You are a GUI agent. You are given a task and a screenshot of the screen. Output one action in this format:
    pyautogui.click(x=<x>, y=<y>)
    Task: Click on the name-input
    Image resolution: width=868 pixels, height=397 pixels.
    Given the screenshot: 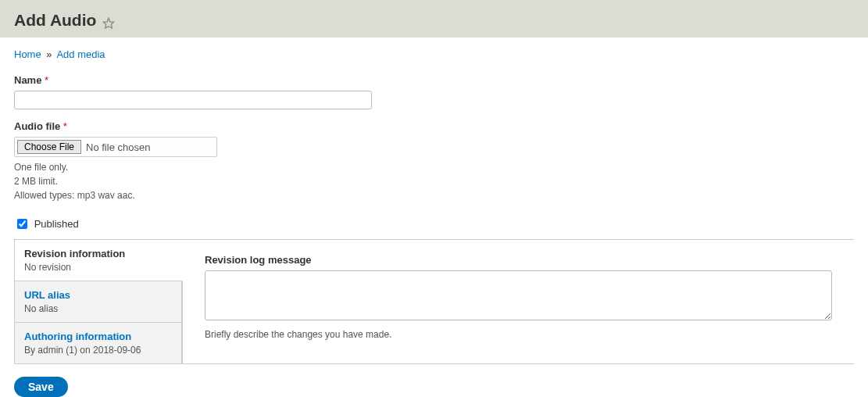 What is the action you would take?
    pyautogui.click(x=193, y=100)
    